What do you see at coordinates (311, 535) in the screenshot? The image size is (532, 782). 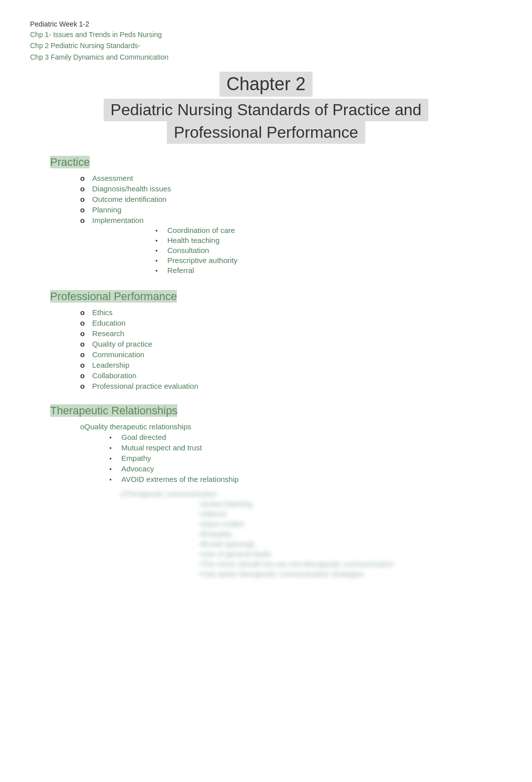 I see `list-item: o Therapeutic communication ▪ Active lis…` at bounding box center [311, 535].